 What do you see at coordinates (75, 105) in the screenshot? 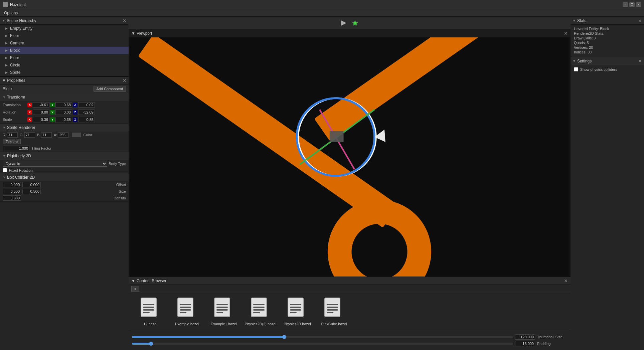
I see `z-badge: Z` at bounding box center [75, 105].